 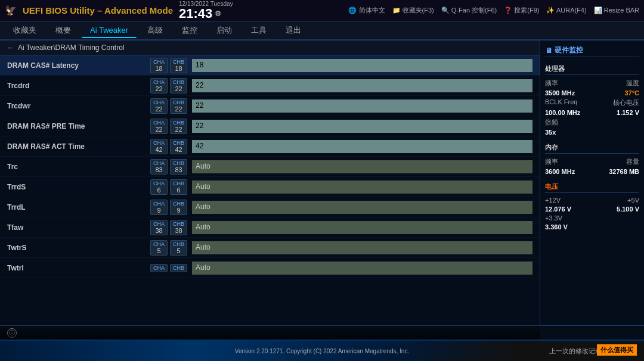 I want to click on cpu-section: 处理器 频率 温度 3500 MHz 37°C BCLK Freq 核心电压 1…, so click(x=592, y=100).